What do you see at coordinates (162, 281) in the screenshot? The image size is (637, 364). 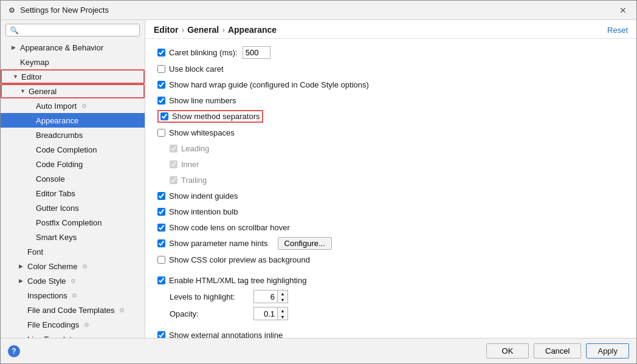 I see `enable-html-xml-checkbox` at bounding box center [162, 281].